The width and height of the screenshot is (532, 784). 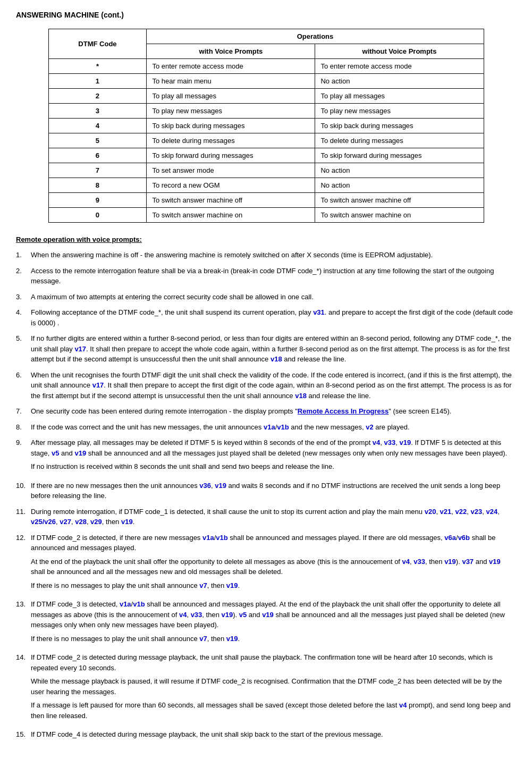 I want to click on list-number: 7., so click(x=23, y=411).